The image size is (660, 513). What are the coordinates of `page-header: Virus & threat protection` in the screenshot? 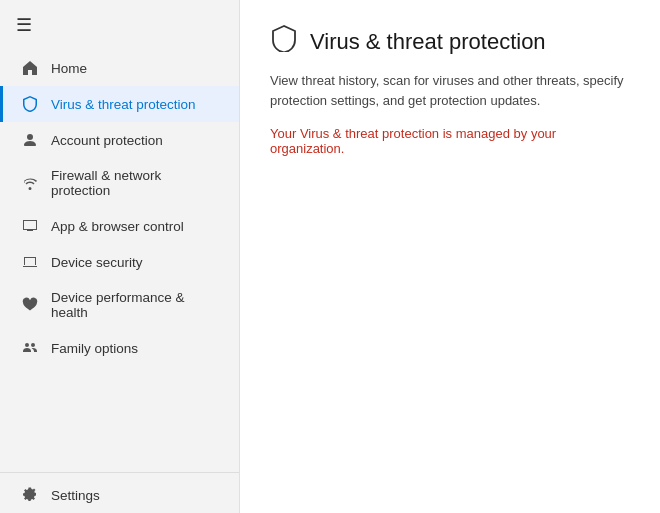 It's located at (450, 42).